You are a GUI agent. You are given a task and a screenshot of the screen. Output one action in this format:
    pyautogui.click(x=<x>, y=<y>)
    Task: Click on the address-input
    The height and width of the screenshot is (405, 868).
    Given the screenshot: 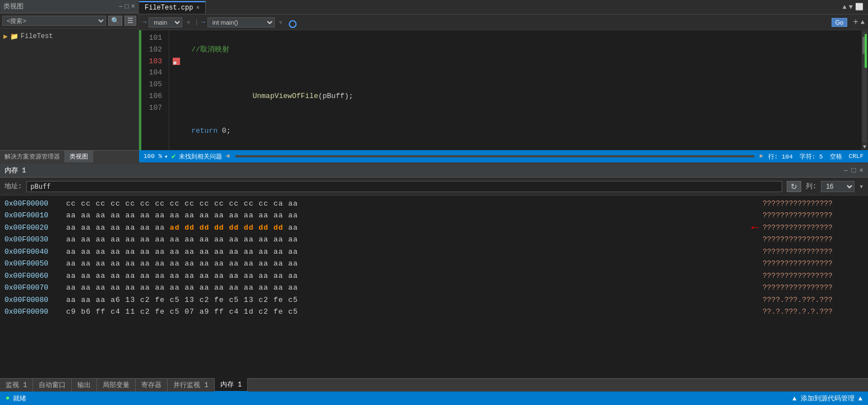 What is the action you would take?
    pyautogui.click(x=404, y=187)
    